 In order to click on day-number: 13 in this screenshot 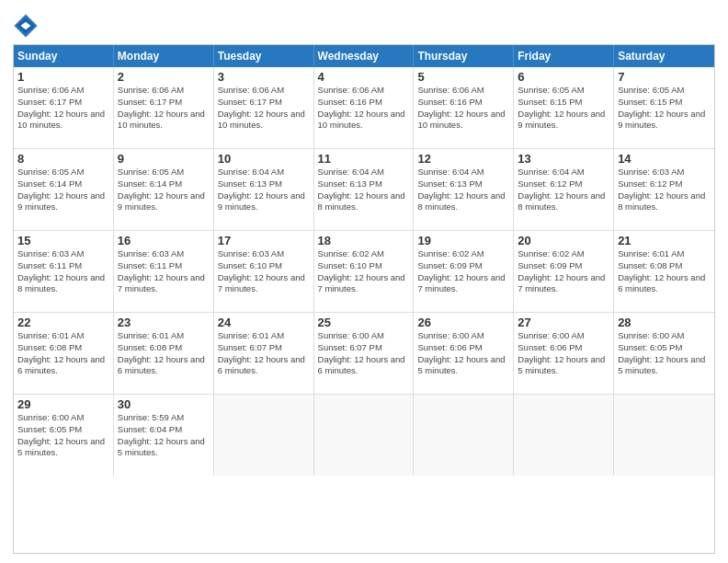, I will do `click(563, 158)`.